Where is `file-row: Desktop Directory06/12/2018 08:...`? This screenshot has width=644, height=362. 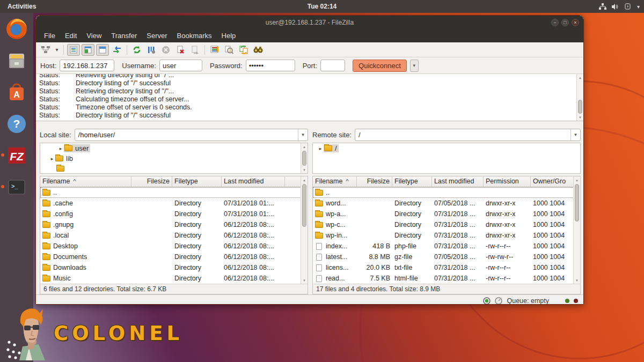 file-row: Desktop Directory06/12/2018 08:... is located at coordinates (174, 246).